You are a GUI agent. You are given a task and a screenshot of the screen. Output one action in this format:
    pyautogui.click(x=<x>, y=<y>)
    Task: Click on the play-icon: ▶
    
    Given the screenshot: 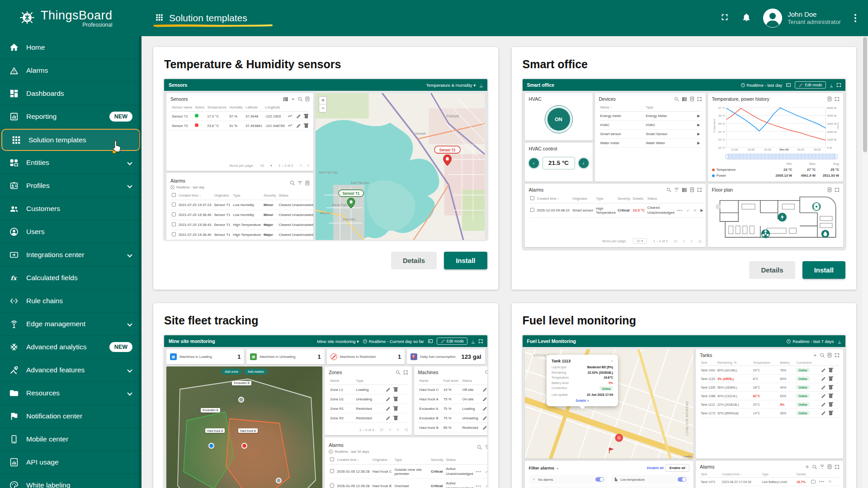 What is the action you would take?
    pyautogui.click(x=702, y=211)
    